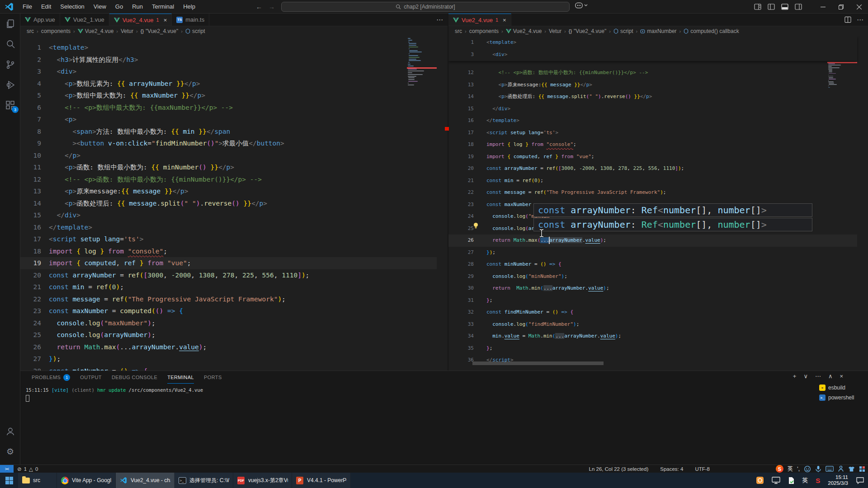  Describe the element at coordinates (86, 480) in the screenshot. I see `taskbar-chrome-vite: Vite App - Googl...` at that location.